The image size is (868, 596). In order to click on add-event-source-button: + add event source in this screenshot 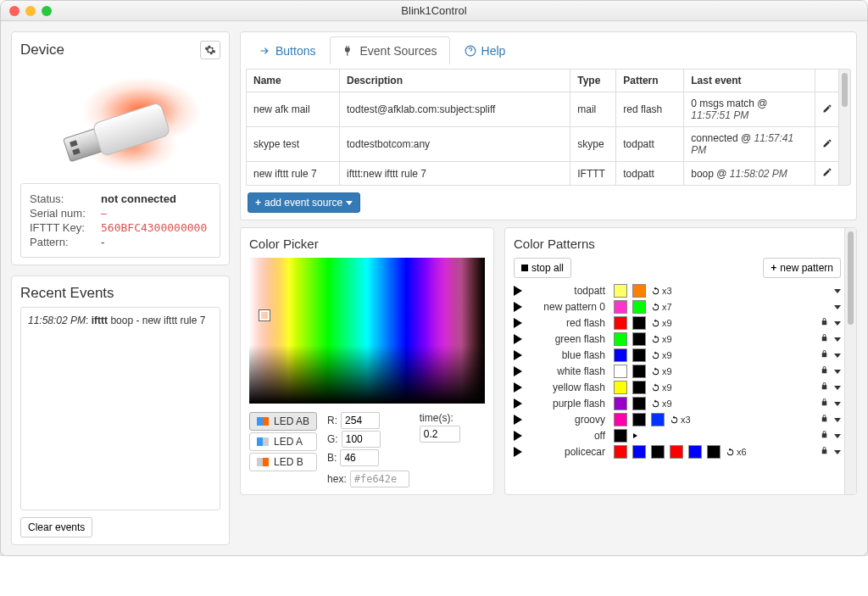, I will do `click(303, 203)`.